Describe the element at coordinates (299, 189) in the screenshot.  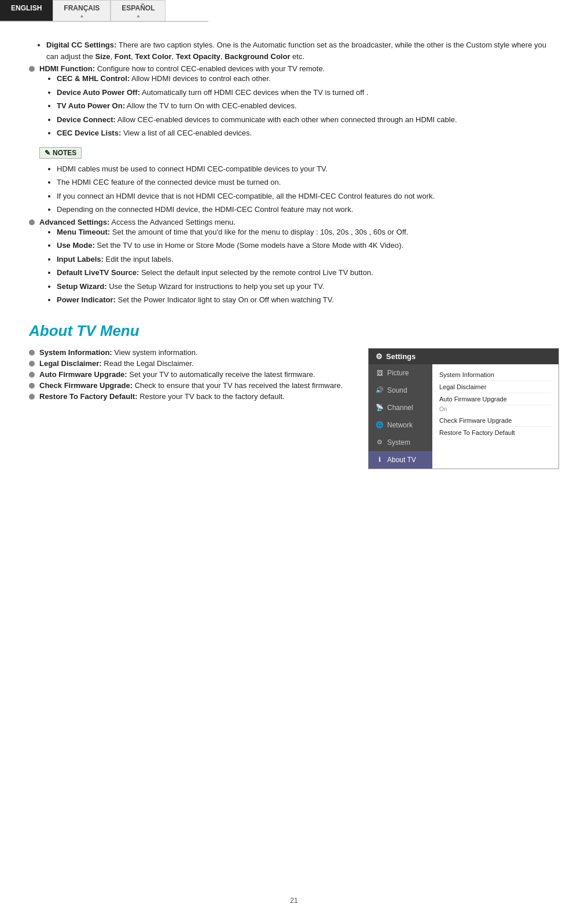
I see `notes-list: HDMI cables must be used to connect HDMI…` at that location.